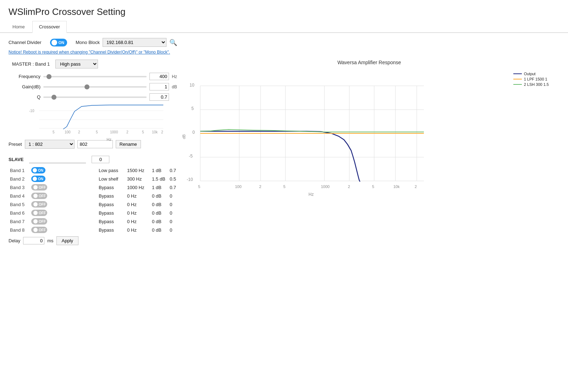  I want to click on band-filter-1: Low pass, so click(111, 170).